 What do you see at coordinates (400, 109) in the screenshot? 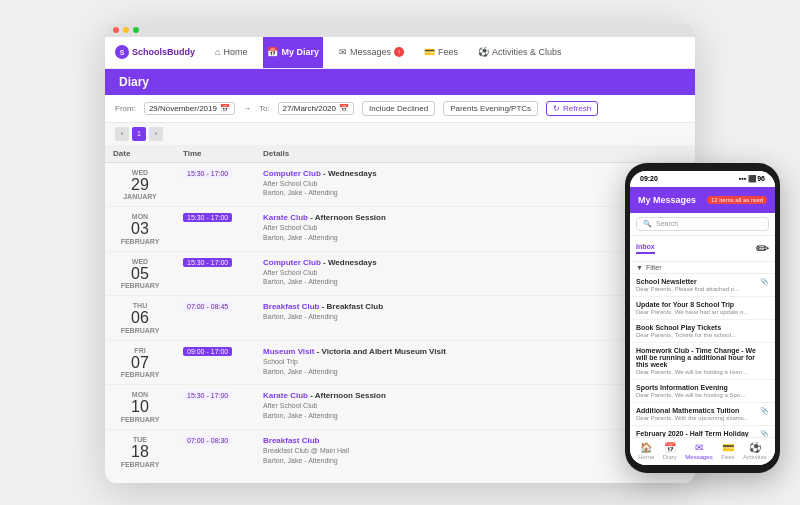
I see `filter-bar: From: 29/November/2019 📅 → To: 27/March/…` at bounding box center [400, 109].